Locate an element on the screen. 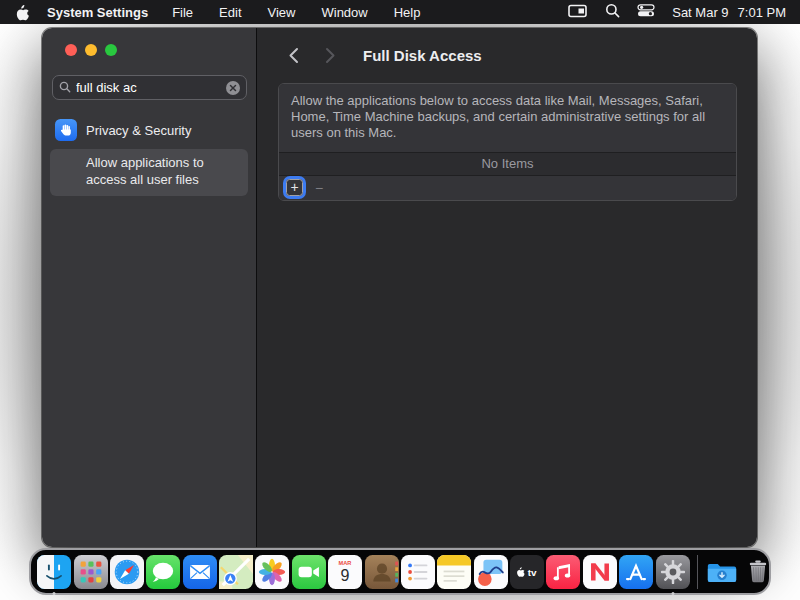 The width and height of the screenshot is (800, 600). safari-icon is located at coordinates (127, 572).